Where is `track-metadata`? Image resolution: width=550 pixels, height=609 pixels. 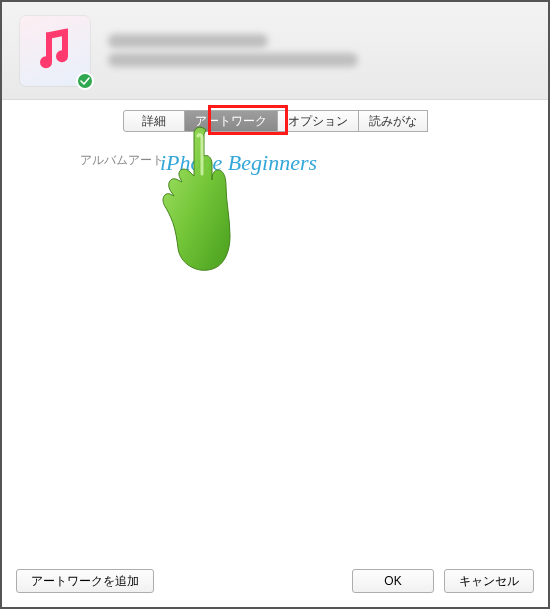
track-metadata is located at coordinates (233, 50).